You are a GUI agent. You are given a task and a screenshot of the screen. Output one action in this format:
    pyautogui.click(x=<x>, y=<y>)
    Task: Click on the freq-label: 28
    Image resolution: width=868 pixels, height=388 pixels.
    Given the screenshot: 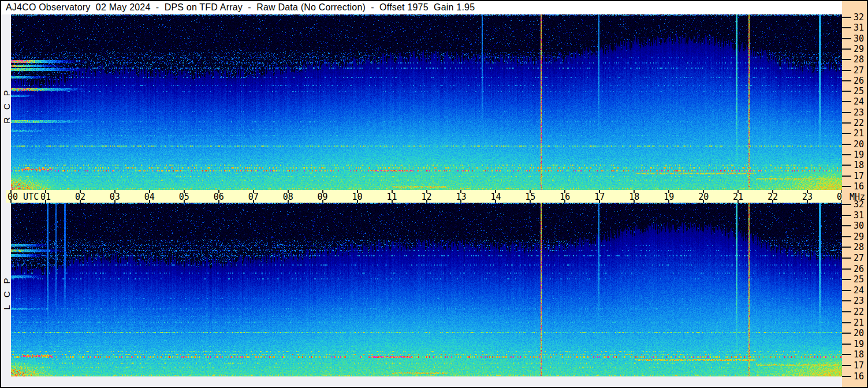 What is the action you would take?
    pyautogui.click(x=859, y=247)
    